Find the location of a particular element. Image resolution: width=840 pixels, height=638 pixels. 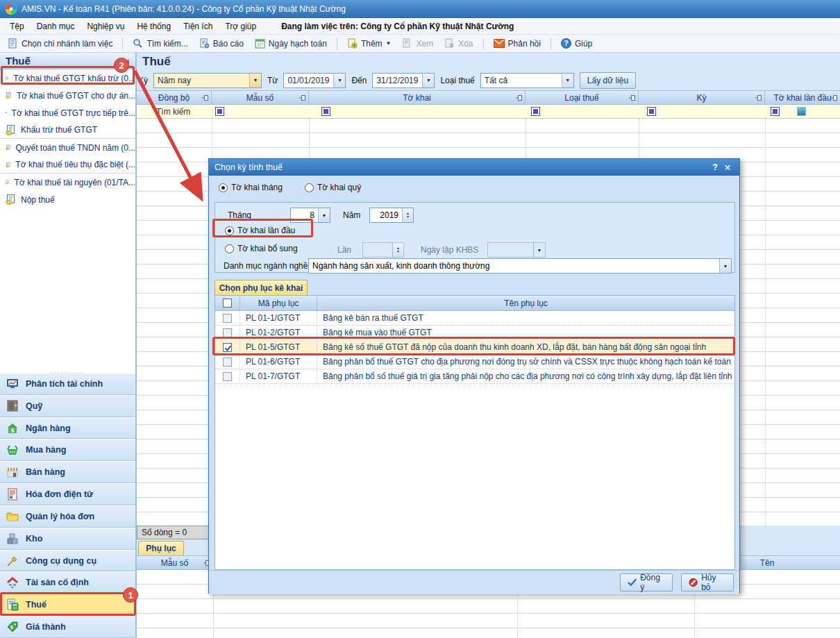

load-data-button: Lấy dữ liệu is located at coordinates (608, 81).